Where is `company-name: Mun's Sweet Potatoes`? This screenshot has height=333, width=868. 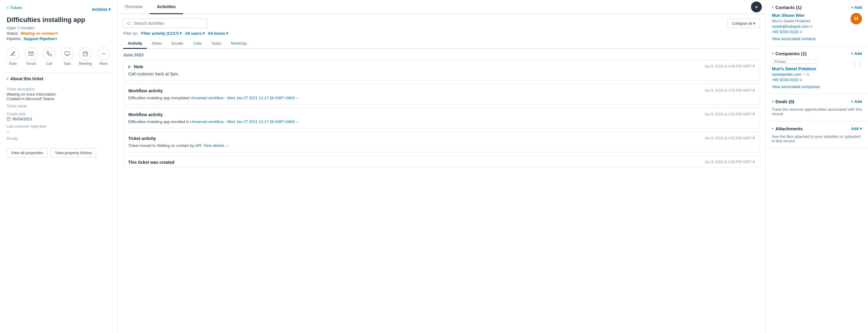
company-name: Mun's Sweet Potatoes is located at coordinates (794, 69).